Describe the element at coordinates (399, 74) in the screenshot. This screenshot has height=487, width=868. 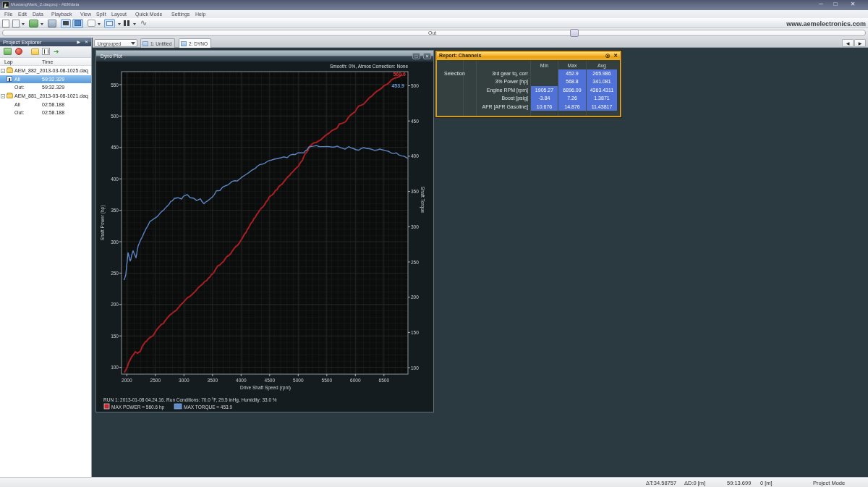
I see `svg-text: 560.6` at that location.